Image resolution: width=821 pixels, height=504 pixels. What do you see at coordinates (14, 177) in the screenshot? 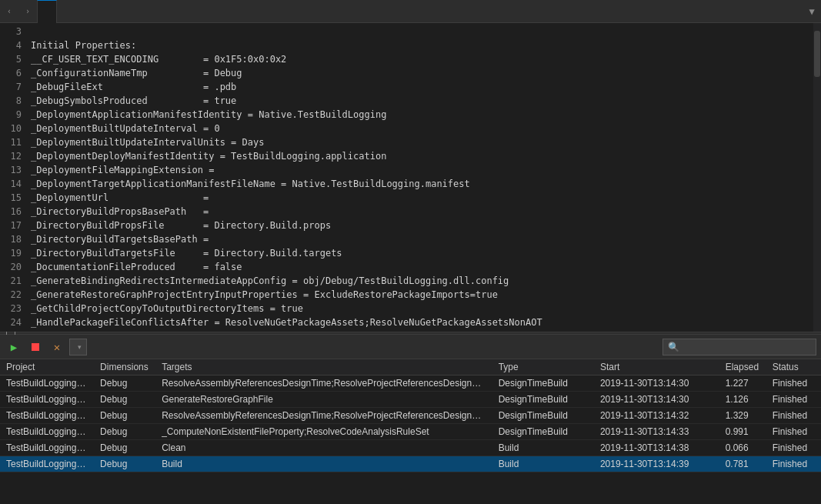
I see `line-numbers: 3456789101112131415161718192021222324252…` at bounding box center [14, 177].